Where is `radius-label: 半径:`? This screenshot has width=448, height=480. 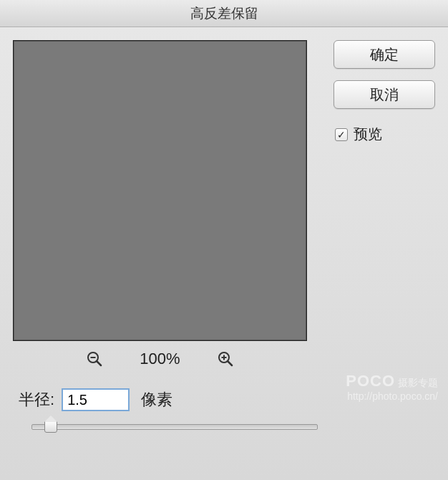
radius-label: 半径: is located at coordinates (36, 400).